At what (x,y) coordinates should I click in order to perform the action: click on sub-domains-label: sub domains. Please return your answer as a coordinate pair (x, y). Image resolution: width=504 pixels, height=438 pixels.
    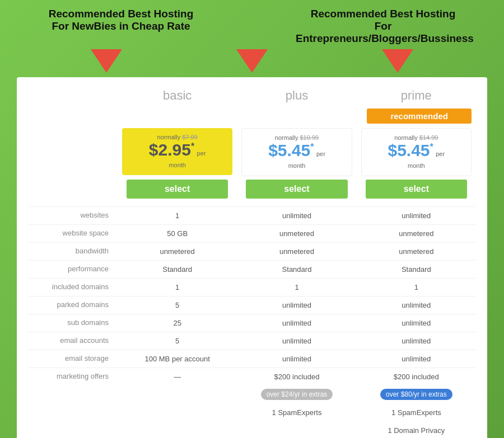
    Looking at the image, I should click on (73, 323).